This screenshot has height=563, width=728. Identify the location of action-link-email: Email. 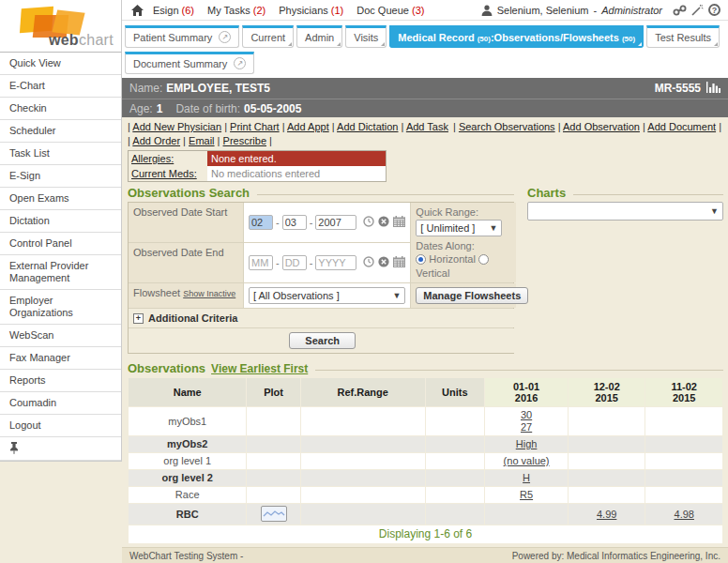
(202, 141).